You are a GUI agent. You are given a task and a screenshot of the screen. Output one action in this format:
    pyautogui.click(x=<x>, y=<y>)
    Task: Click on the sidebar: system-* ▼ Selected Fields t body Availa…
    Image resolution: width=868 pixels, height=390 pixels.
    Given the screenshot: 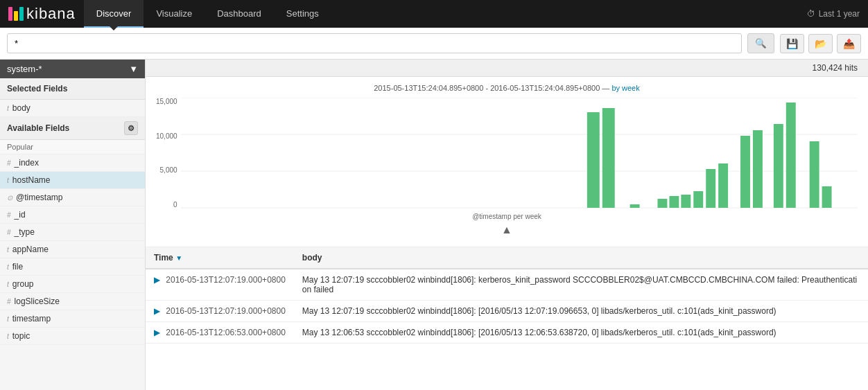 What is the action you would take?
    pyautogui.click(x=73, y=224)
    